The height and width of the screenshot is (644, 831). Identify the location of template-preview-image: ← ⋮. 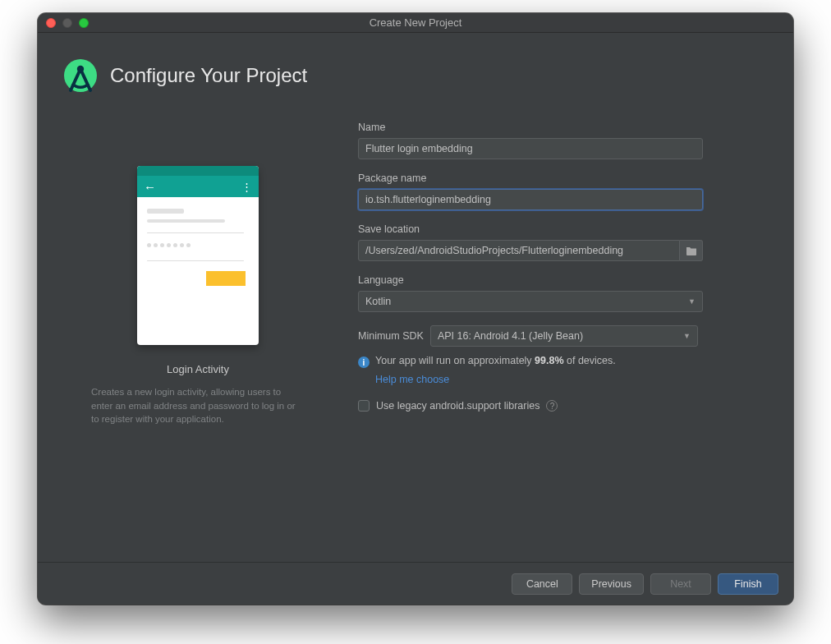
(198, 255).